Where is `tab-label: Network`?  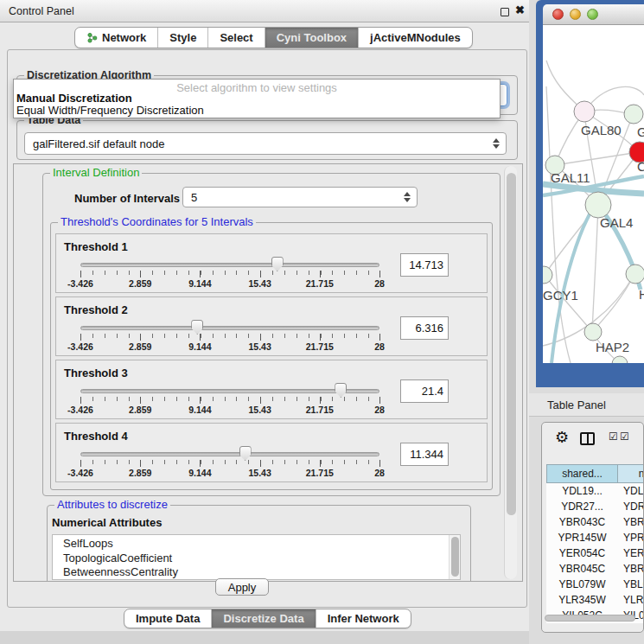
tab-label: Network is located at coordinates (124, 38).